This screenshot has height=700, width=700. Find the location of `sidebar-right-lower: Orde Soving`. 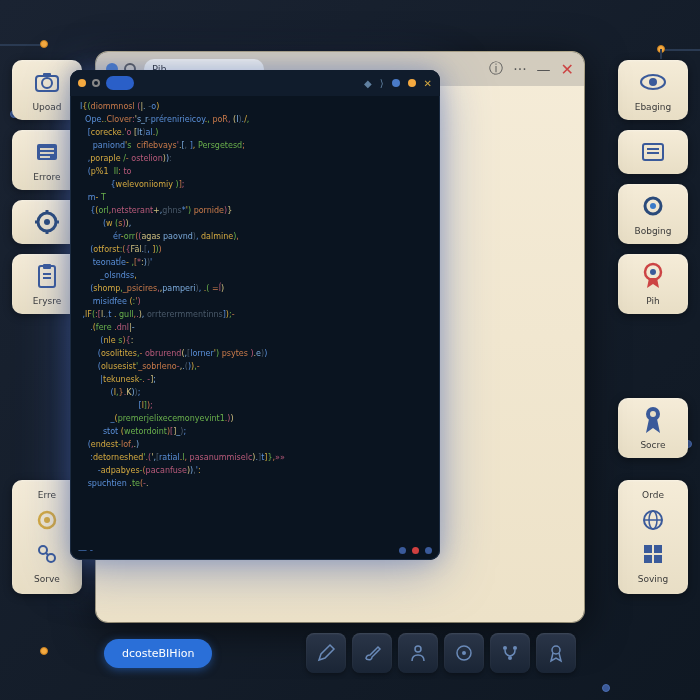

sidebar-right-lower: Orde Soving is located at coordinates (653, 537).